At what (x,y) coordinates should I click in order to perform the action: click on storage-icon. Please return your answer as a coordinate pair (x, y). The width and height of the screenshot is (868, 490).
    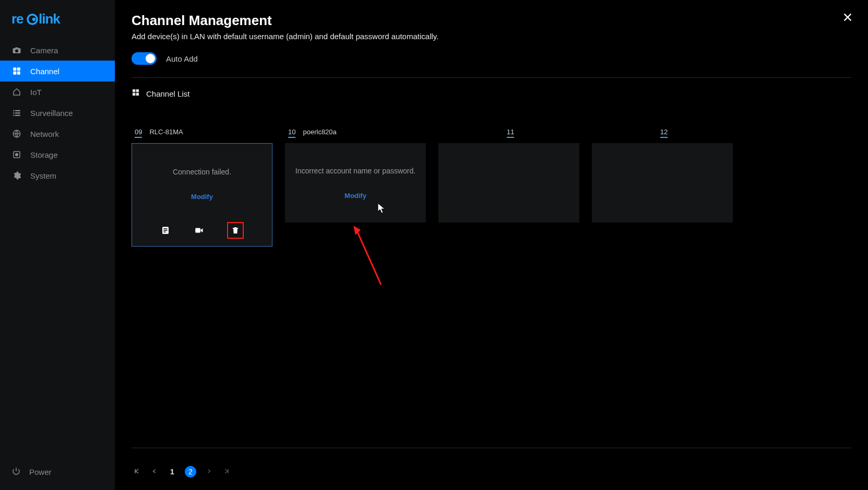
    Looking at the image, I should click on (17, 155).